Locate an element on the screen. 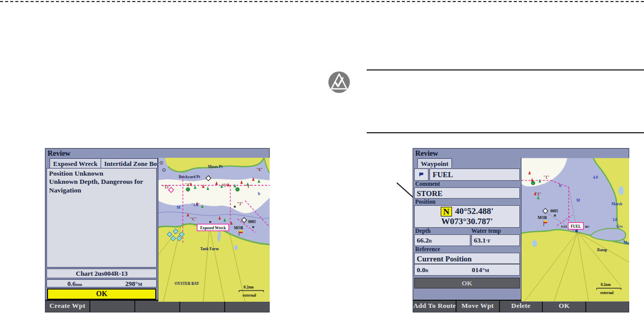 The height and width of the screenshot is (314, 644). map-label: RC is located at coordinates (587, 227).